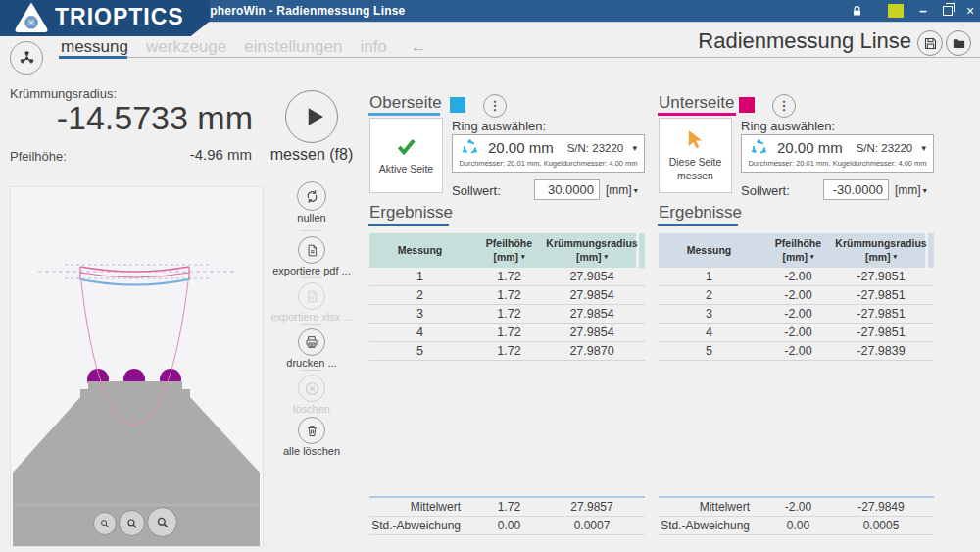  Describe the element at coordinates (973, 11) in the screenshot. I see `close-button: ×` at that location.